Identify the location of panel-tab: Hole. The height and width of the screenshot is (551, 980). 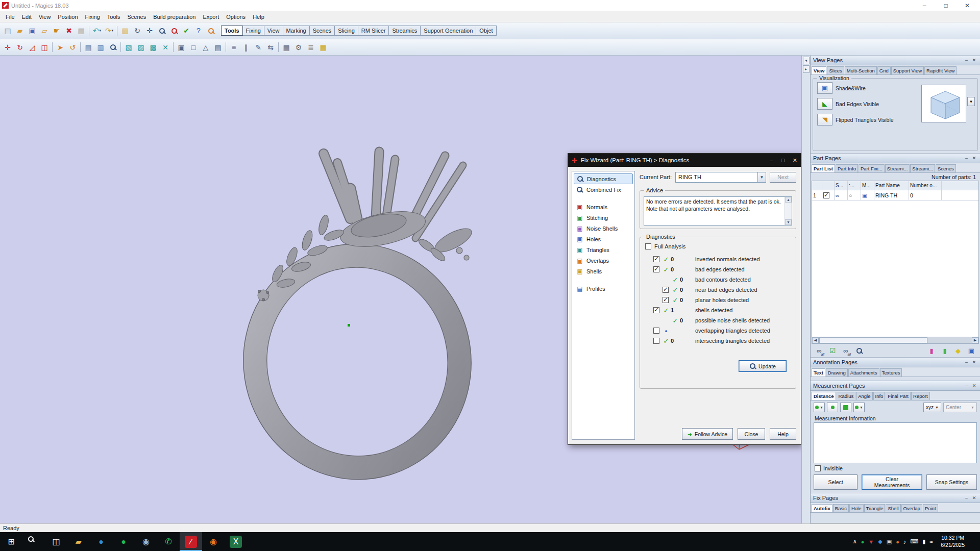
(856, 508).